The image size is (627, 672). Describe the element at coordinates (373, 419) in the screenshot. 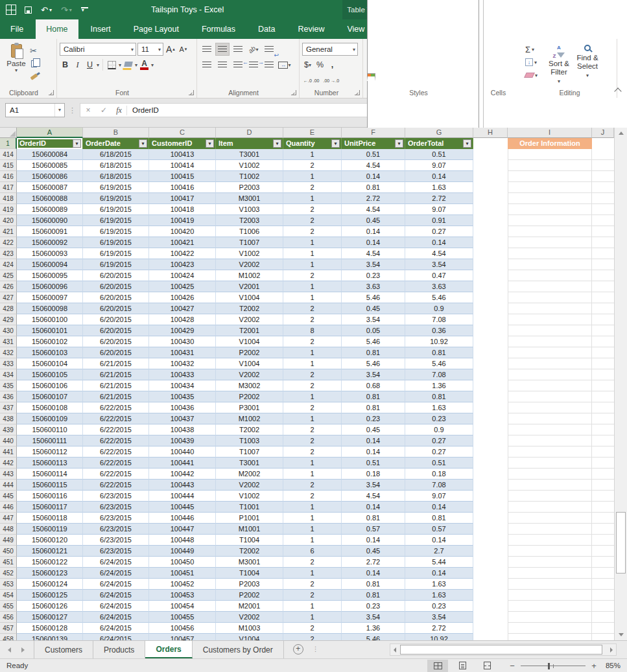

I see `cell: 0.23` at that location.